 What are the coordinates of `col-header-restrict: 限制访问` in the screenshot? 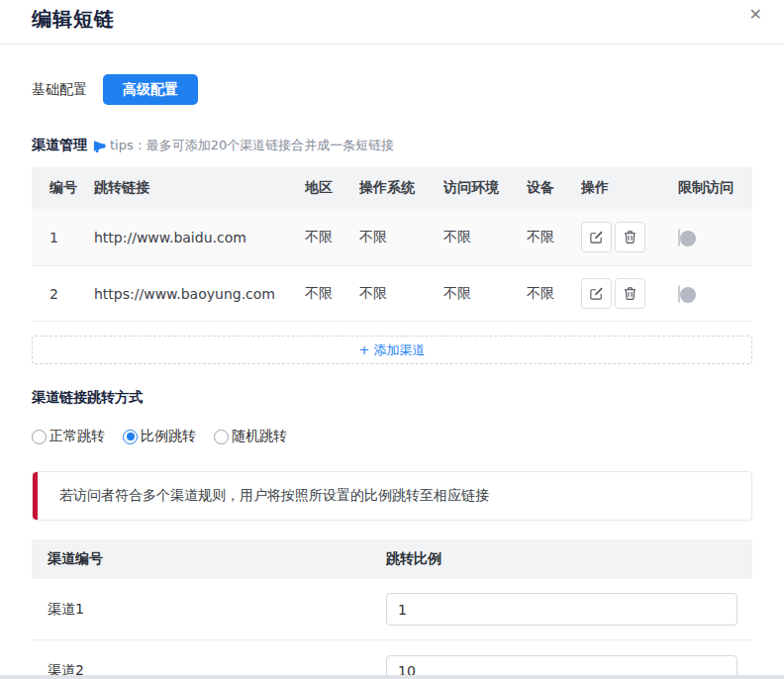 It's located at (715, 188).